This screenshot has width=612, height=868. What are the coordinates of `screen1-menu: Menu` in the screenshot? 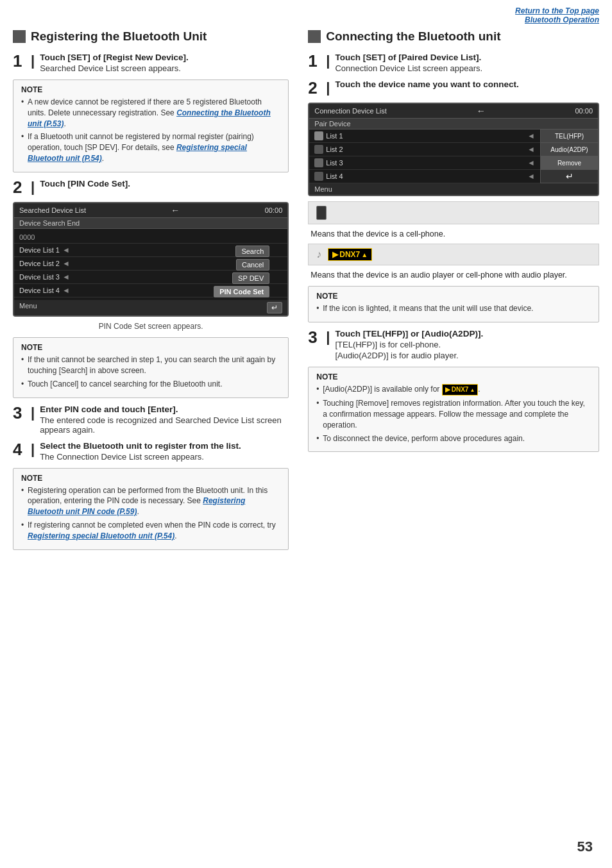 It's located at (28, 308).